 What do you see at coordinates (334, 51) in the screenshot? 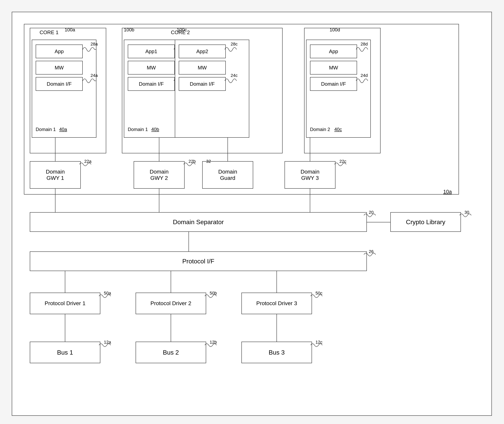
I see `core3-app-box: App` at bounding box center [334, 51].